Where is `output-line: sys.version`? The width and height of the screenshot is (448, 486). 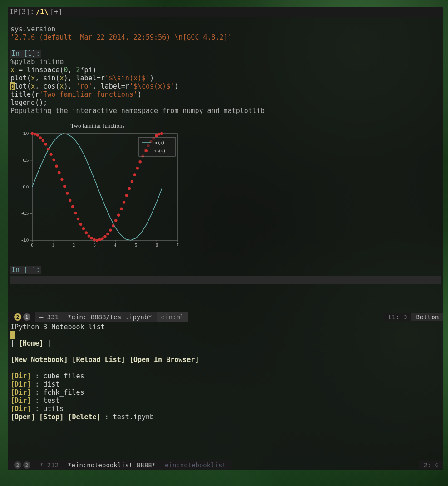 output-line: sys.version is located at coordinates (33, 29).